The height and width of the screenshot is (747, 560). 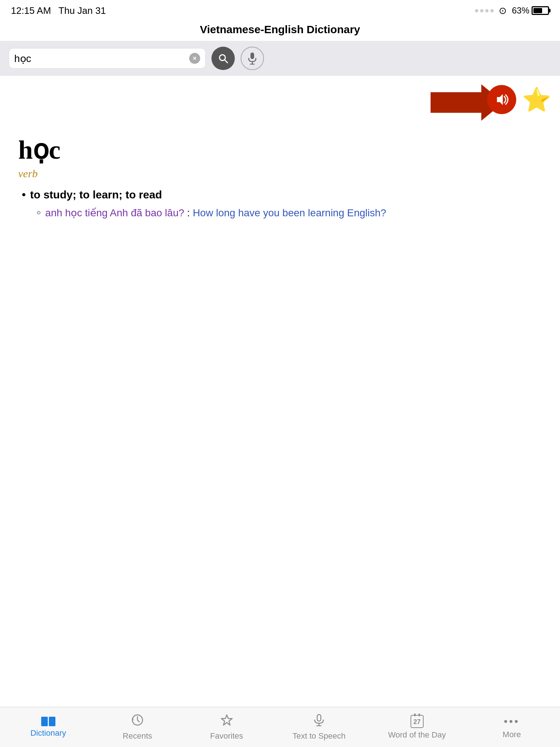 I want to click on dictionary-icon, so click(x=48, y=721).